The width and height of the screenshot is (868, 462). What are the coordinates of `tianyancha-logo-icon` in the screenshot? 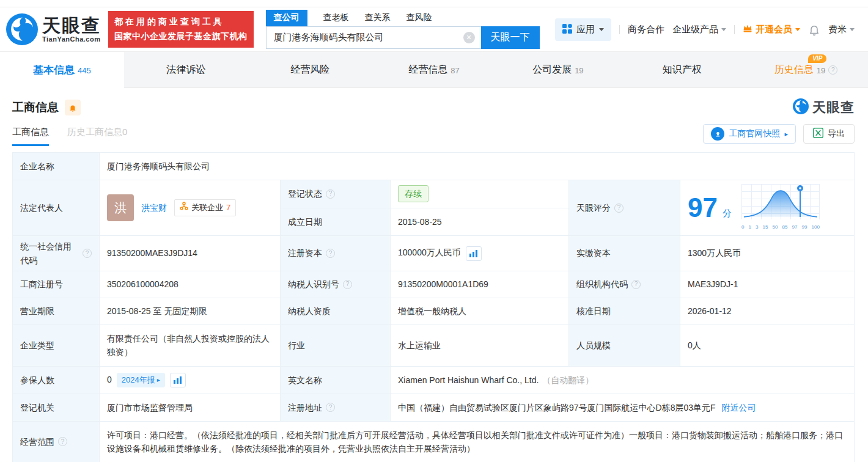 It's located at (22, 29).